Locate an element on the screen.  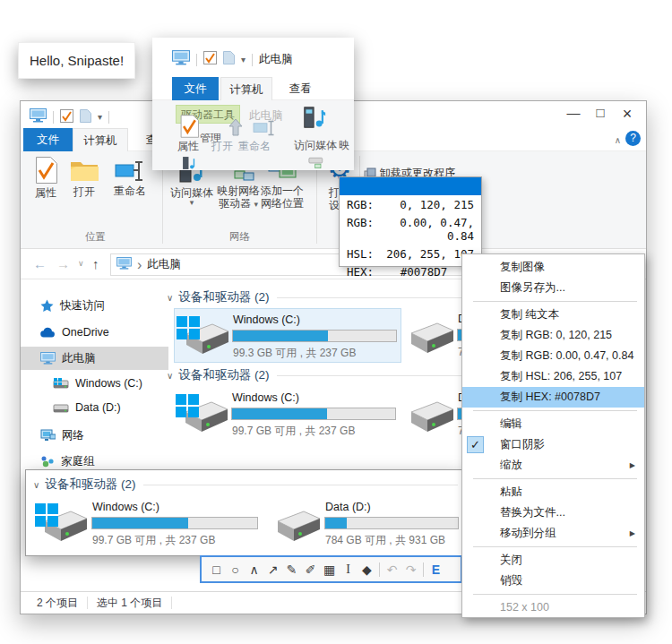
group-label-network: 网络 is located at coordinates (240, 236).